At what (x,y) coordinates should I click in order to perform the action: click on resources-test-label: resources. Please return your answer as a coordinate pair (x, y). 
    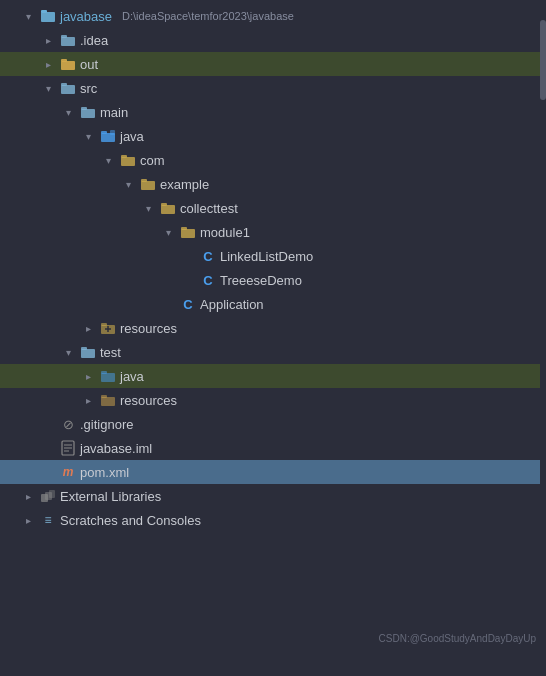
    Looking at the image, I should click on (148, 400).